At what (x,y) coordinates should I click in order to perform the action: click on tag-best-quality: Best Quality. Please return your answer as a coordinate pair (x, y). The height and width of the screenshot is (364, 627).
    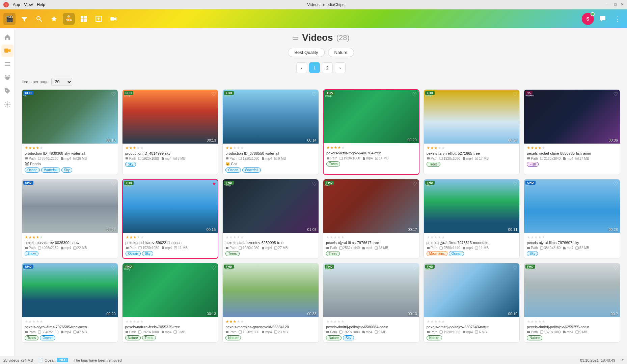
    Looking at the image, I should click on (306, 53).